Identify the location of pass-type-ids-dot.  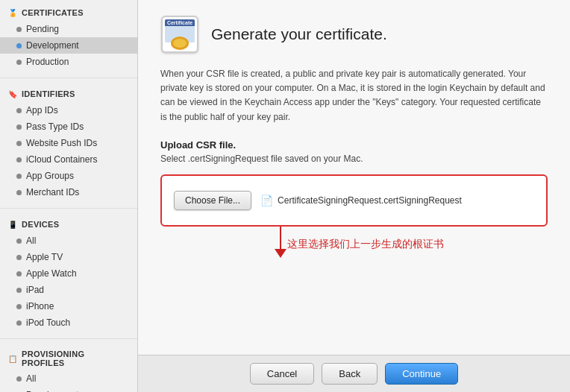
(19, 127).